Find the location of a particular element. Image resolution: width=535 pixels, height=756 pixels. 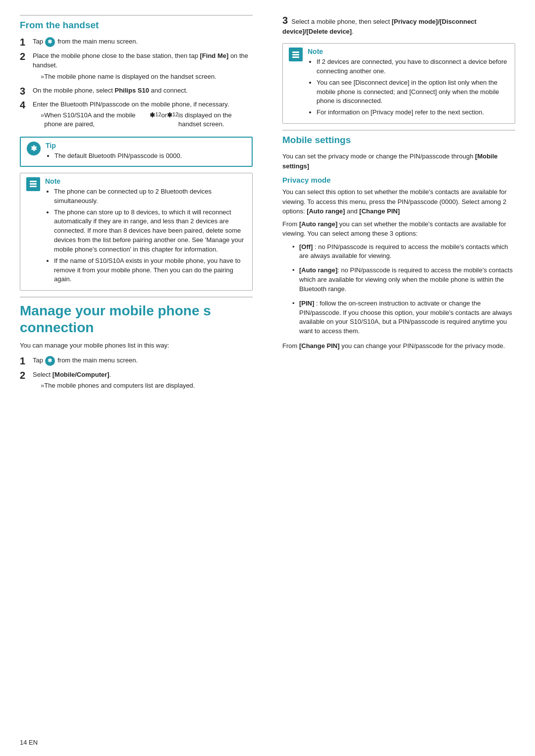

manage-step-1-content: Tap ✱ from the main menu screen. is located at coordinates (143, 361).